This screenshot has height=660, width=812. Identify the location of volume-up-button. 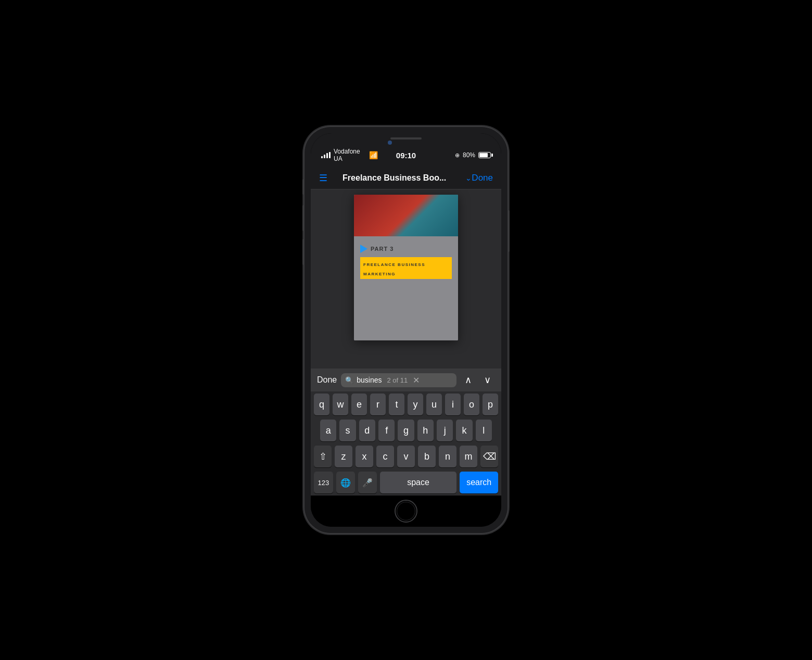
(303, 218).